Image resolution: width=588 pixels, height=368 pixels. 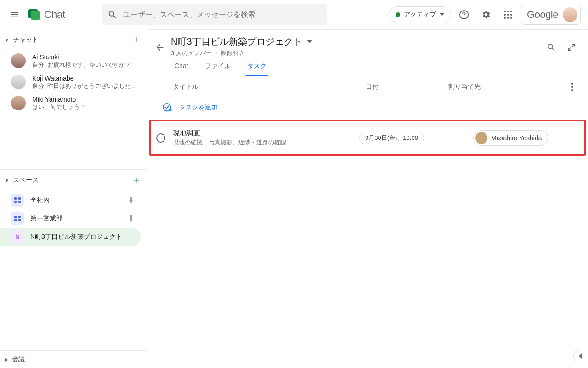 I want to click on collapse-icon, so click(x=571, y=47).